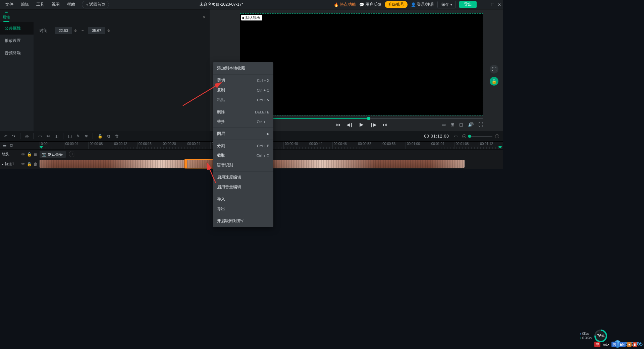  What do you see at coordinates (362, 124) in the screenshot?
I see `transport-controls: ⏮ ◀❙ ▶ ❙▶ ⏭ ▭ ⊞ ◻ 🔊 ⛶` at bounding box center [362, 124].